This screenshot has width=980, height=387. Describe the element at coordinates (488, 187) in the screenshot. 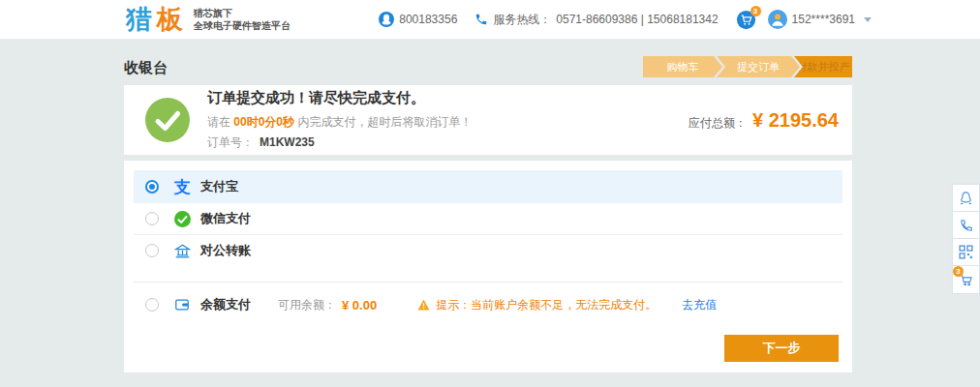

I see `payment-option-alipay: 支 支付宝` at that location.